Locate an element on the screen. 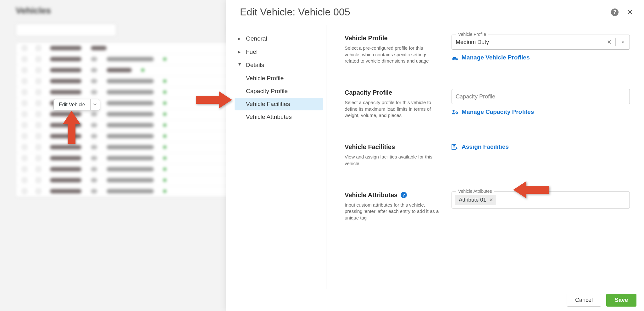 Image resolution: width=644 pixels, height=311 pixels. link-label: Manage Capacity Profiles is located at coordinates (498, 112).